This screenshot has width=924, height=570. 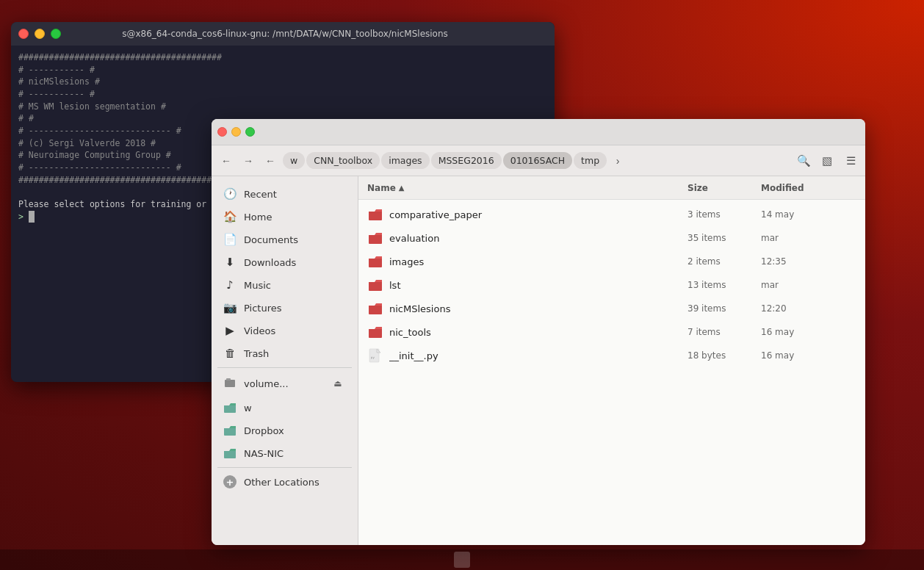 What do you see at coordinates (809, 309) in the screenshot?
I see `file-modified: 12:20` at bounding box center [809, 309].